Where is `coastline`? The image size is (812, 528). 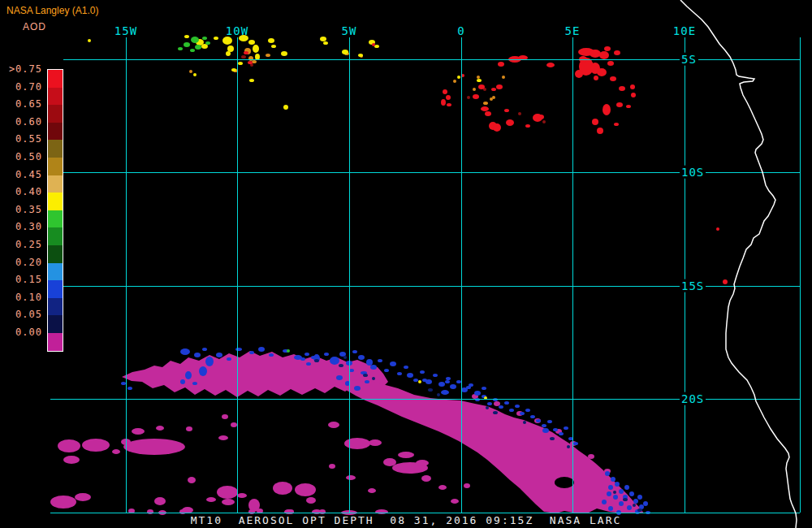
coastline is located at coordinates (739, 264).